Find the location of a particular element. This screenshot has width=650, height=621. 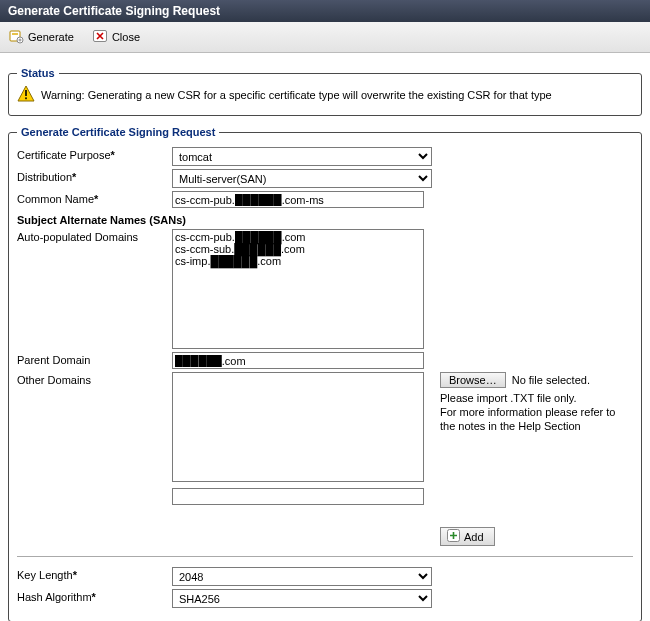

toolbar-close-label: Close is located at coordinates (126, 37).